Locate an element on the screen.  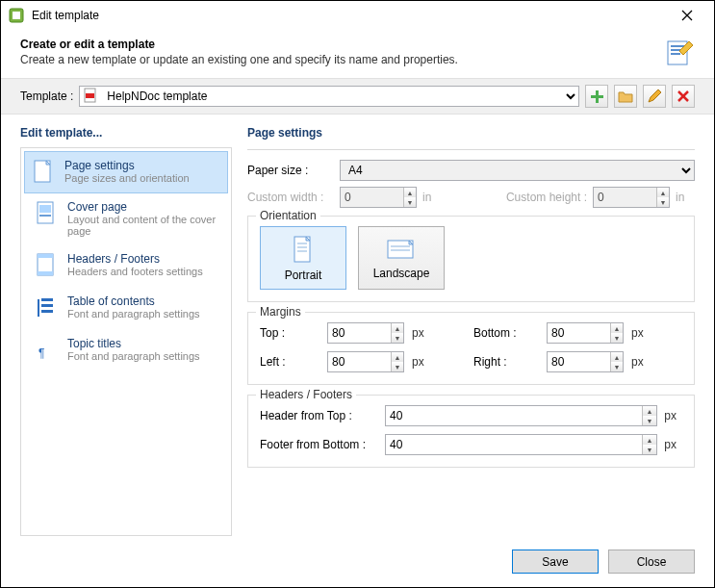
header: Create or edit a template Create a new t… is located at coordinates (358, 54).